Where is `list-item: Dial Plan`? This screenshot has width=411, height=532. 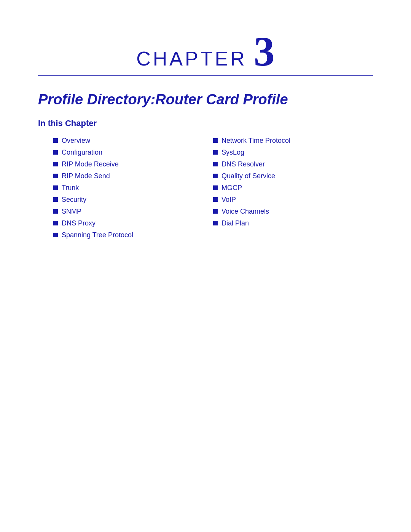
list-item: Dial Plan is located at coordinates (293, 223).